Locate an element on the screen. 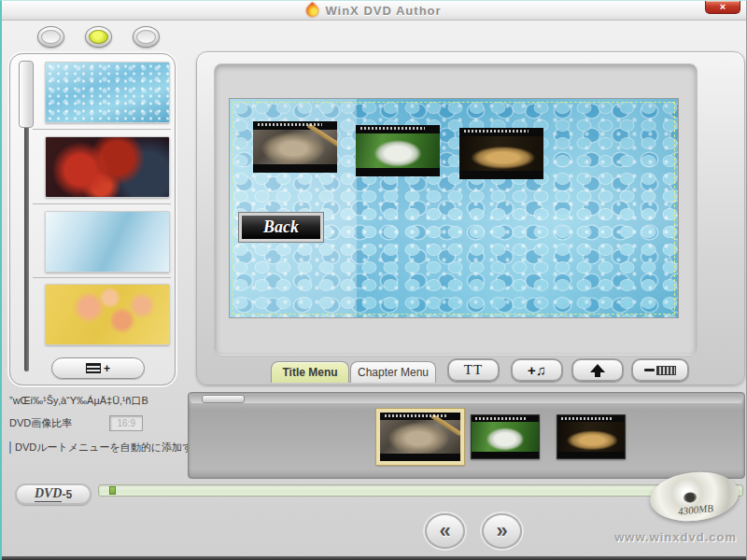 This screenshot has height=560, width=747. timeline-scrollbar-thumb is located at coordinates (223, 399).